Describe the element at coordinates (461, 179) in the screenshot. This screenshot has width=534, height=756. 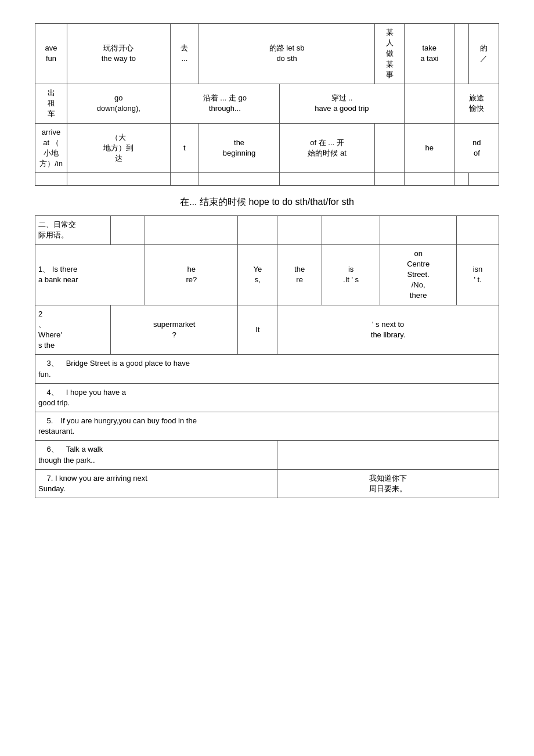
I see `cell-r4-c8` at that location.